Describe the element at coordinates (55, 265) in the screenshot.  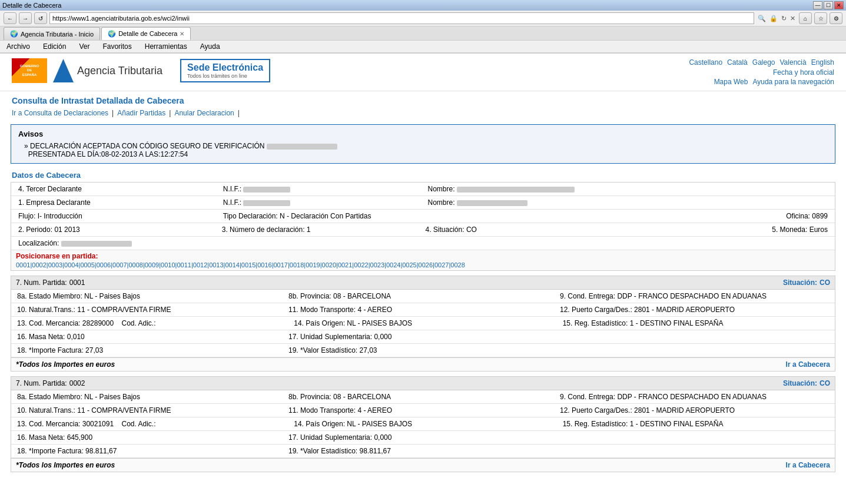
I see `pos-0003: 0003` at that location.